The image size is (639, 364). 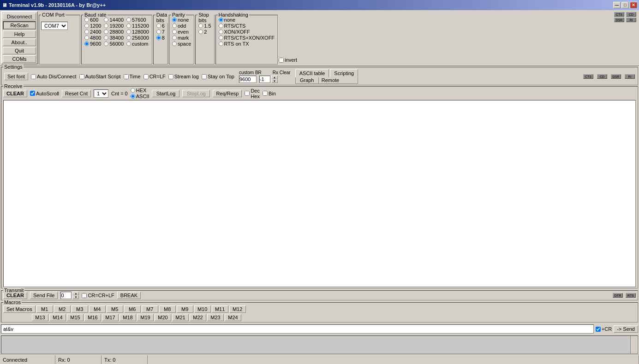 What do you see at coordinates (106, 32) in the screenshot?
I see `baud-28800-radio` at bounding box center [106, 32].